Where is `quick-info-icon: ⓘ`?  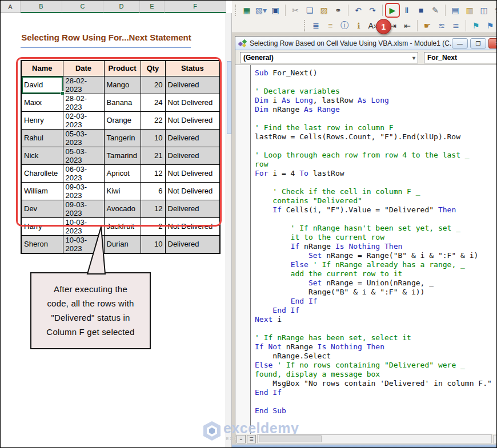 quick-info-icon: ⓘ is located at coordinates (344, 26).